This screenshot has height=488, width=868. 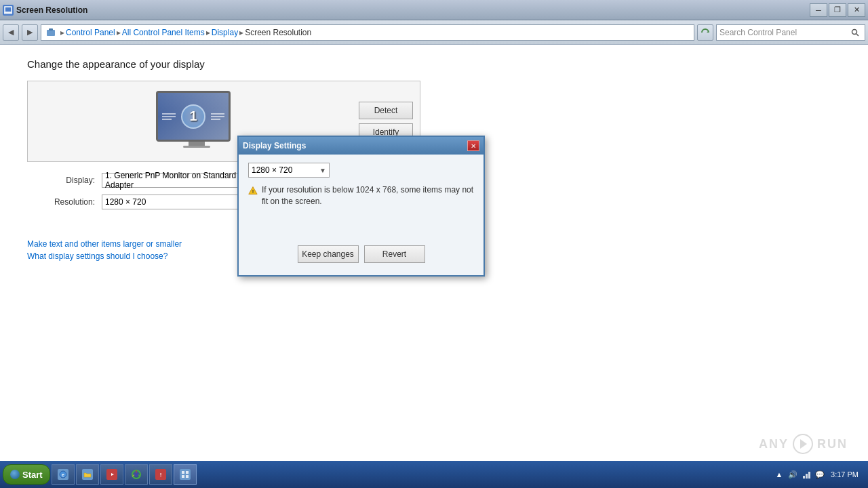 I want to click on watermark: ANY RUN, so click(x=803, y=444).